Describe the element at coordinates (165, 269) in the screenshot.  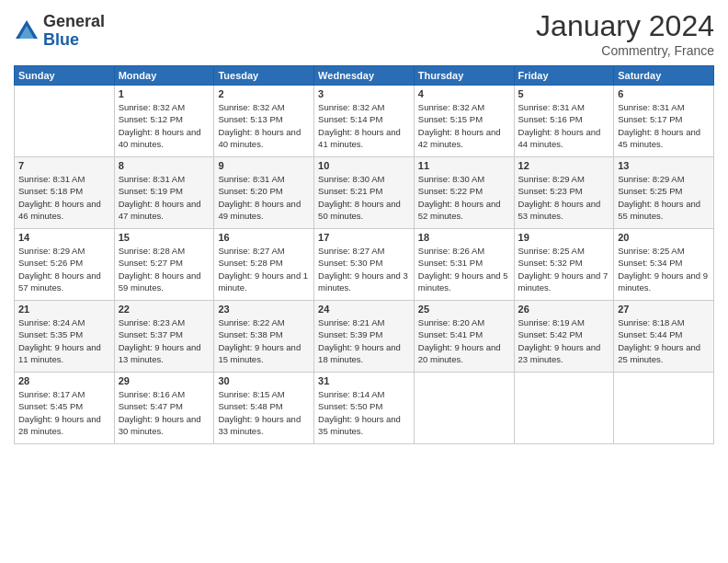
I see `cell-data: Sunrise: 8:28 AMSunset: 5:27 PMDaylight:…` at that location.